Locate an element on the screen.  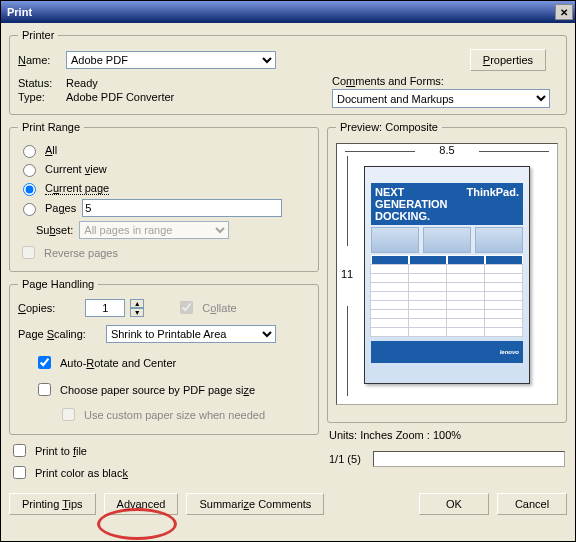
radio-all-label: All is located at coordinates (51, 150).